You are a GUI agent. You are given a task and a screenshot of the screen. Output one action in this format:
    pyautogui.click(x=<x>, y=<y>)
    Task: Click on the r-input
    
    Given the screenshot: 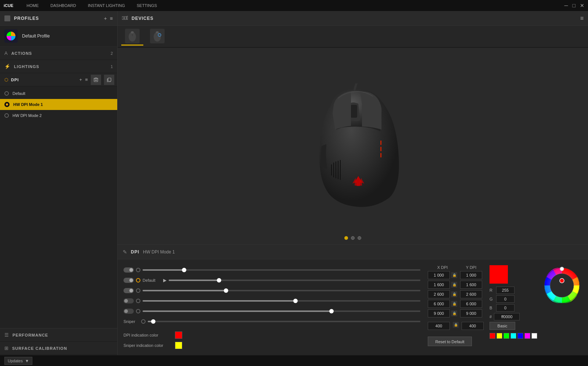 What is the action you would take?
    pyautogui.click(x=505, y=290)
    